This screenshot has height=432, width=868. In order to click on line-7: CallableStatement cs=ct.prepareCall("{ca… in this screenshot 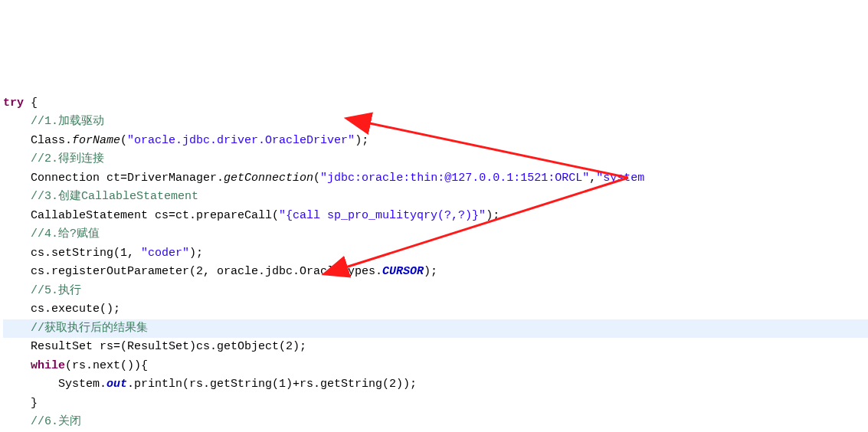, I will do `click(251, 216)`.